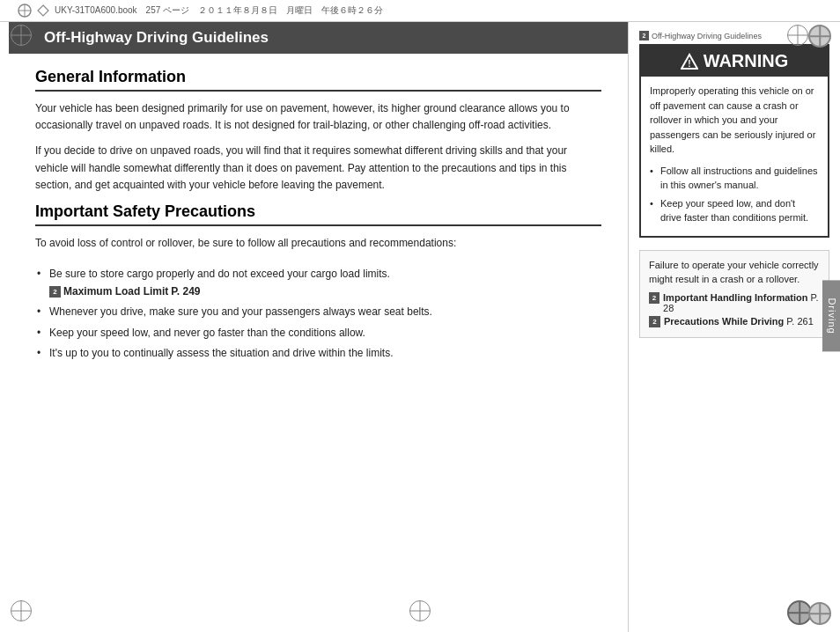 The image size is (840, 632). Describe the element at coordinates (208, 333) in the screenshot. I see `bullet-text-3: Keep your speed low, and never go faster…` at that location.